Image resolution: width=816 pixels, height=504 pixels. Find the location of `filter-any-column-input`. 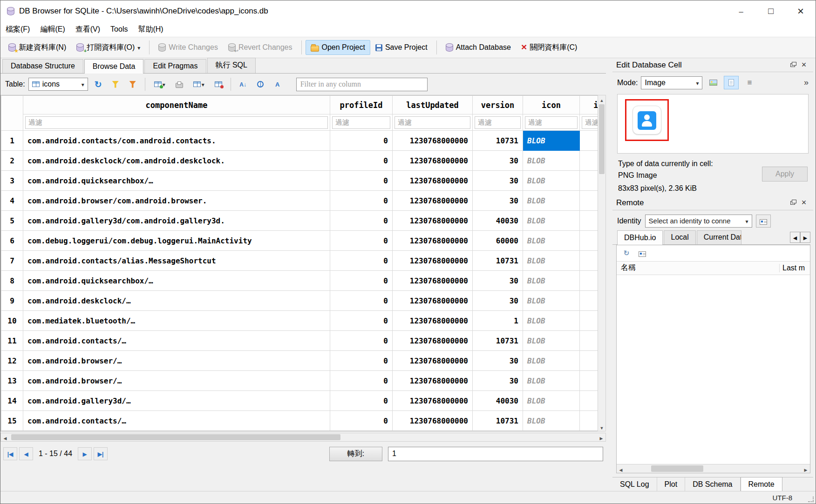

filter-any-column-input is located at coordinates (362, 85).